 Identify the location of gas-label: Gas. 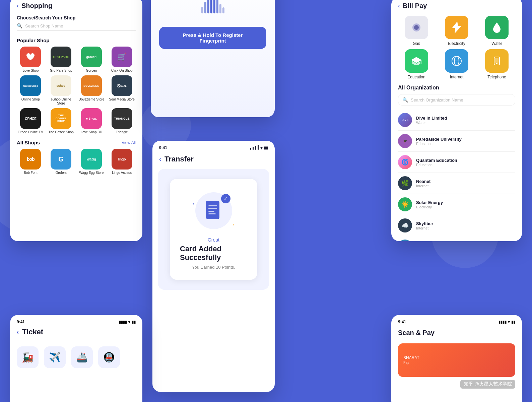
(416, 44).